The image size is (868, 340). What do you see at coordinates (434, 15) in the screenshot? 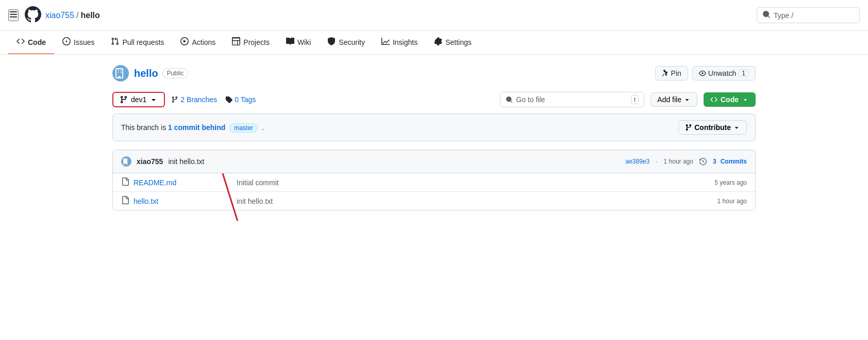
I see `top-header: xiao755 / hello Type /` at bounding box center [434, 15].